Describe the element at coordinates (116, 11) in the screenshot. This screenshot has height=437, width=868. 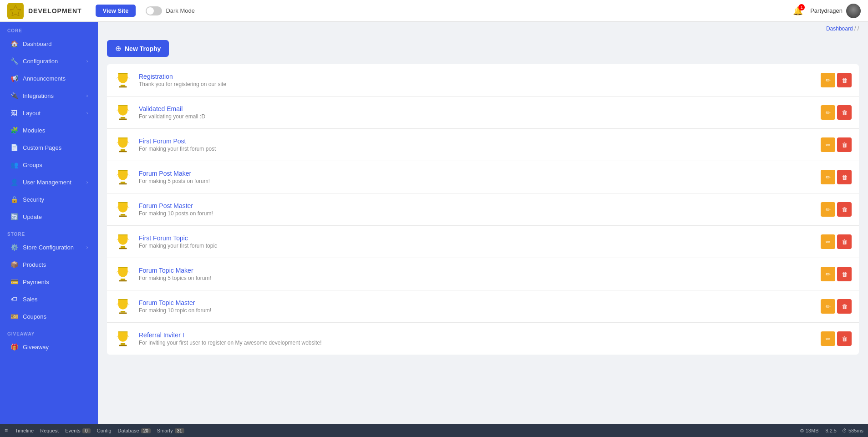
I see `view-site-button: View Site` at that location.